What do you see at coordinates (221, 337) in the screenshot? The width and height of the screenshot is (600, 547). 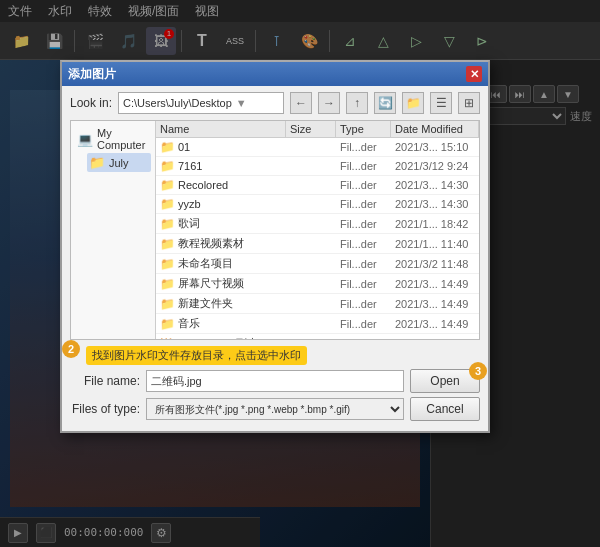 I see `file-name-cell: 🖼5211508...9.副本.jpg` at bounding box center [221, 337].